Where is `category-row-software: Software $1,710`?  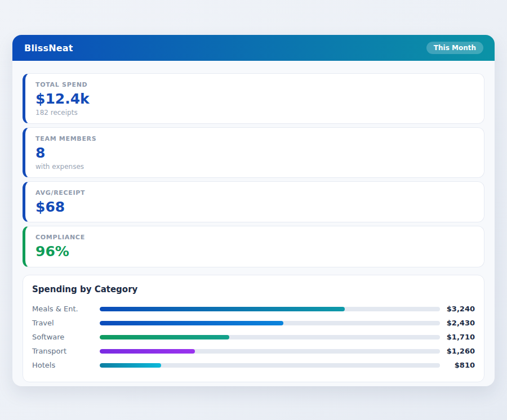 category-row-software: Software $1,710 is located at coordinates (254, 337).